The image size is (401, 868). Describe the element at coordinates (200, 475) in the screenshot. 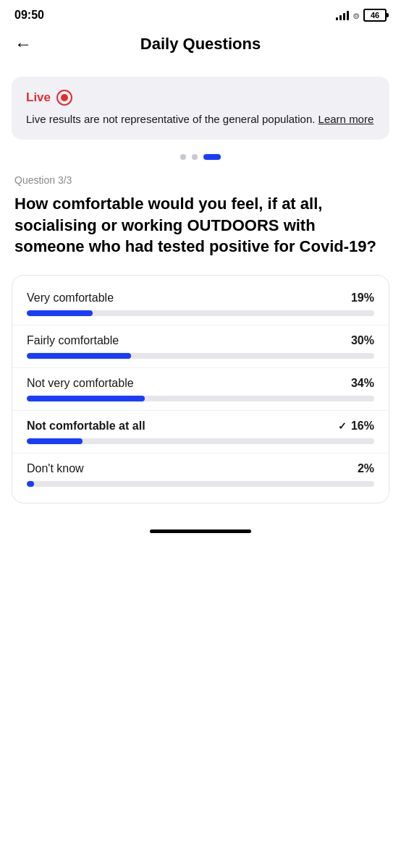

I see `result-item: Don't know2%` at that location.